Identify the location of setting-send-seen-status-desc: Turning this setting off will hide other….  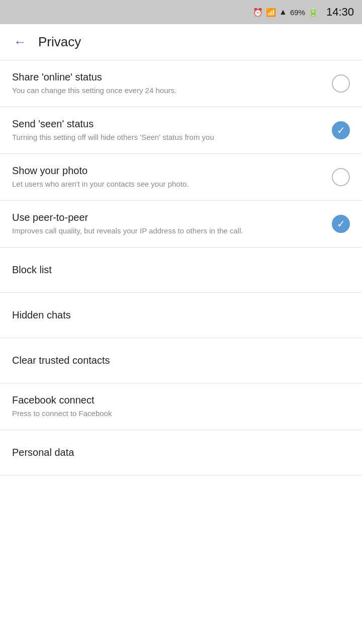
(168, 137).